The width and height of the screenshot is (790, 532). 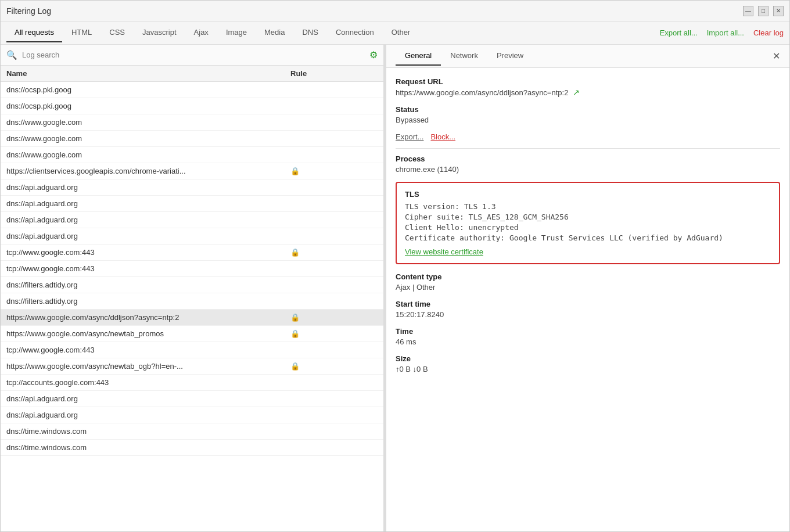 I want to click on tls-client-hello: Client Hello: unencrypted, so click(x=588, y=228).